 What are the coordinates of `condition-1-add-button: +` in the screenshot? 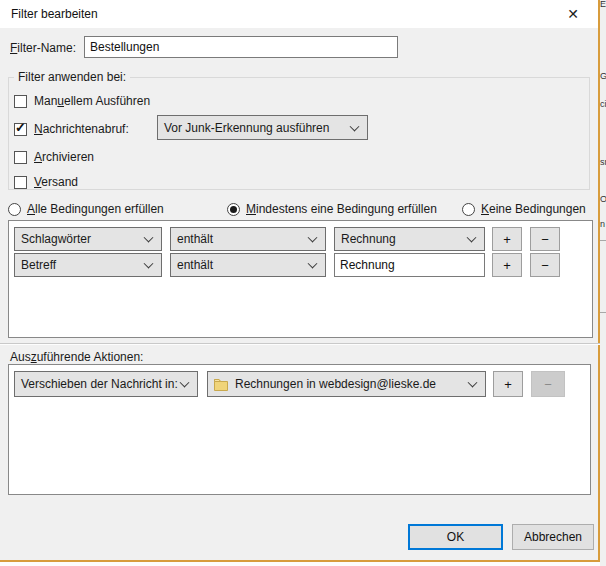 It's located at (507, 239).